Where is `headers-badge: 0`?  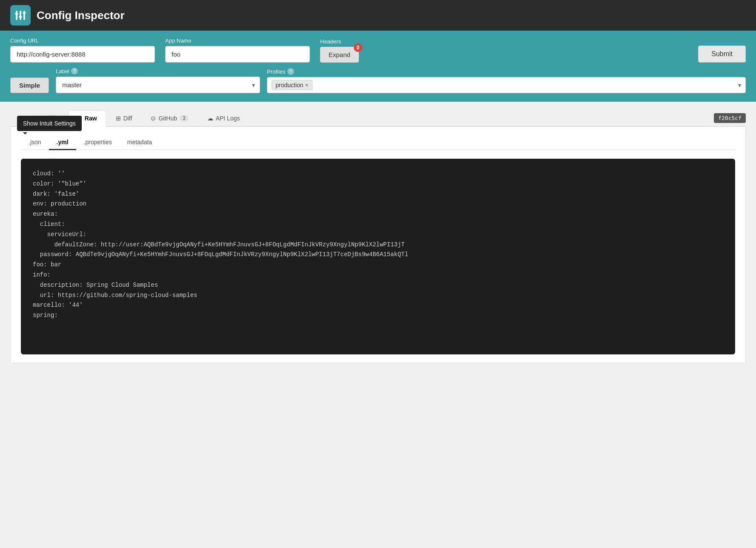 headers-badge: 0 is located at coordinates (358, 48).